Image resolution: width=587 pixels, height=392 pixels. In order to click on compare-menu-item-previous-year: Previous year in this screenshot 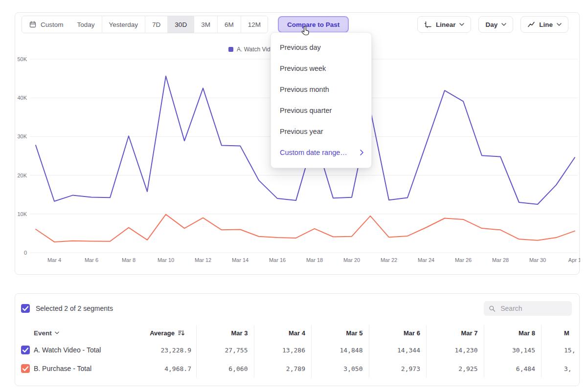, I will do `click(321, 131)`.